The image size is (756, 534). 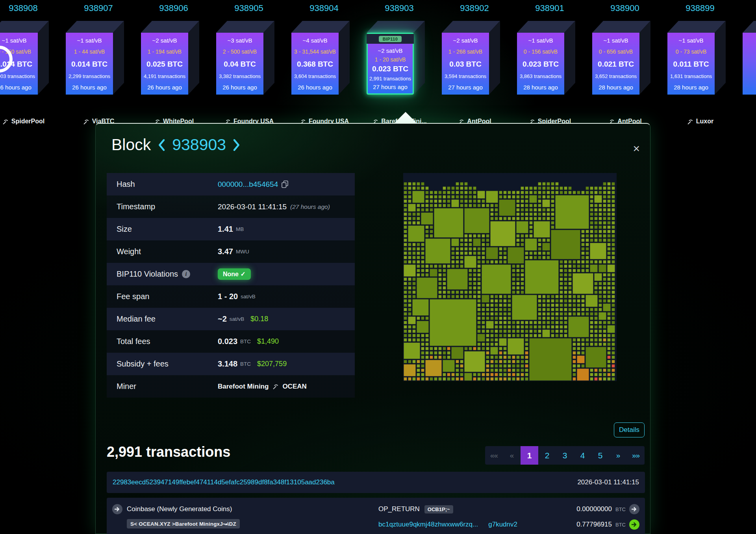 I want to click on miner-tag: OCEAN, so click(x=295, y=387).